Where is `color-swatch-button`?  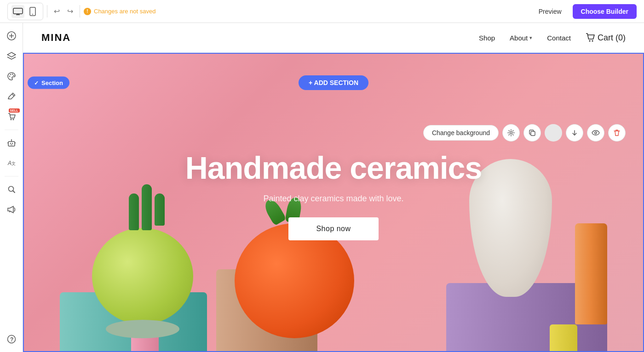 color-swatch-button is located at coordinates (553, 133).